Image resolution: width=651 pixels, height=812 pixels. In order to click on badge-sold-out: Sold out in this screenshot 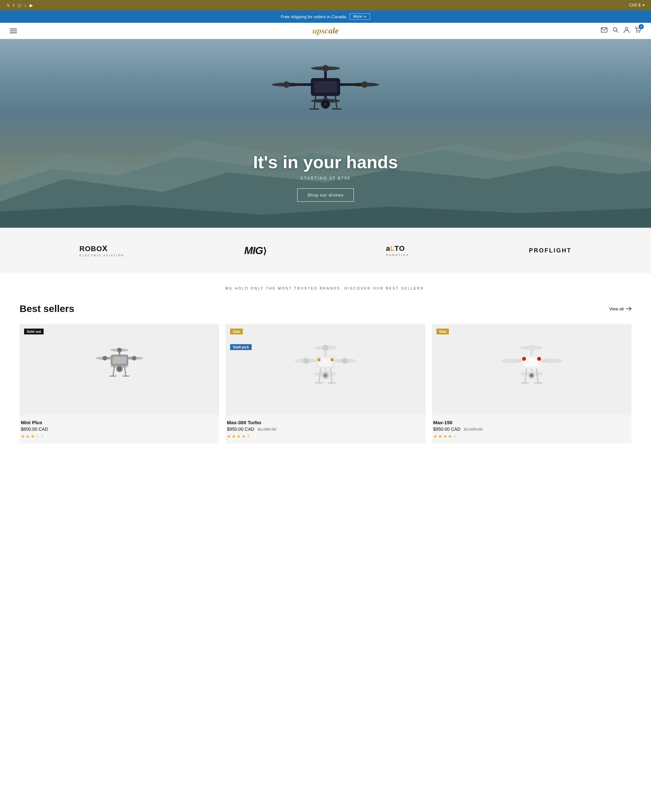, I will do `click(34, 331)`.